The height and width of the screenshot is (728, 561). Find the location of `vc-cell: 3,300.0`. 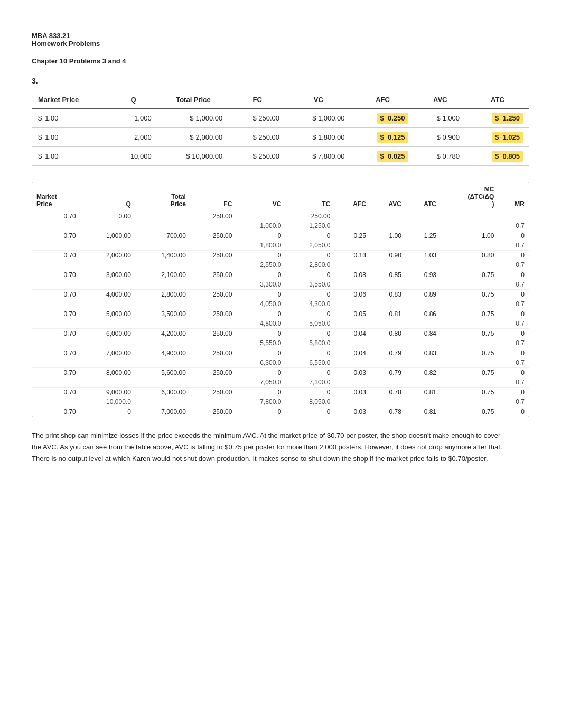

vc-cell: 3,300.0 is located at coordinates (261, 284).